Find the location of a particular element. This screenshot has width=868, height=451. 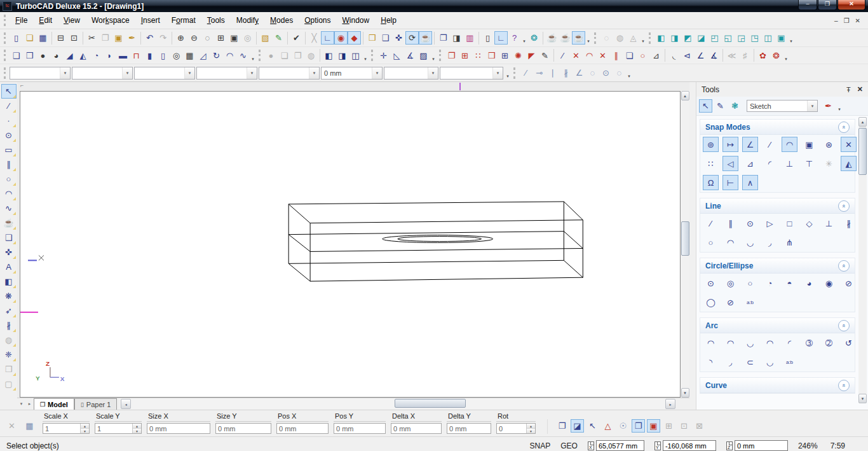

array-copy-icon: ❐ is located at coordinates (451, 56).